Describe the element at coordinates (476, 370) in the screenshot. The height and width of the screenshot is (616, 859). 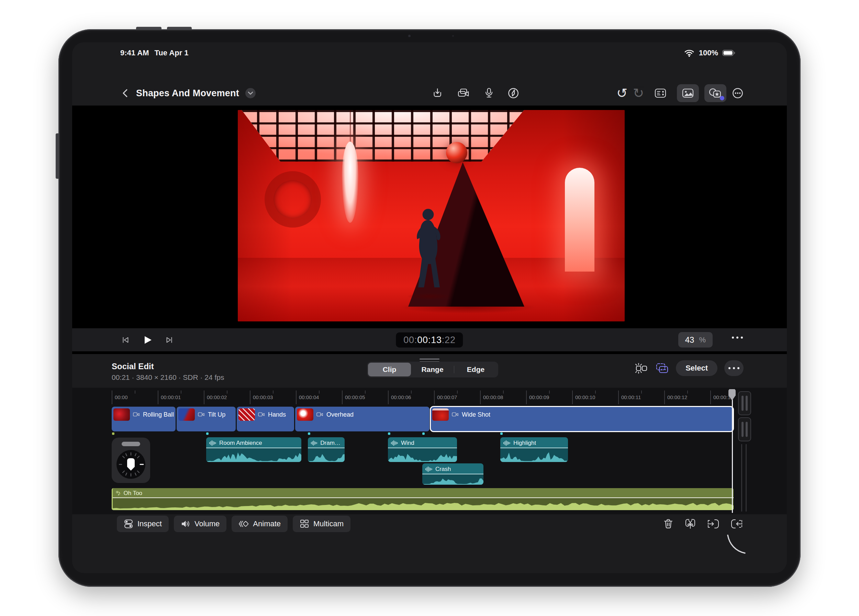
I see `mode-edge: Edge` at that location.